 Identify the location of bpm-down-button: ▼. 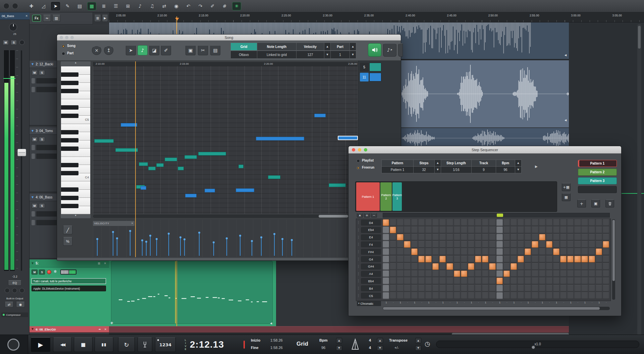
(339, 348).